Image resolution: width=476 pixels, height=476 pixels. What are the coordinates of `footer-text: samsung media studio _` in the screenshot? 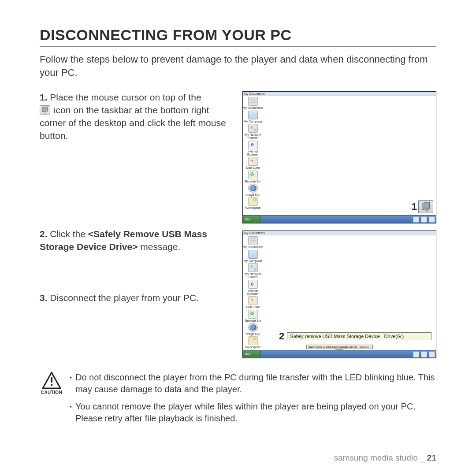 It's located at (381, 457).